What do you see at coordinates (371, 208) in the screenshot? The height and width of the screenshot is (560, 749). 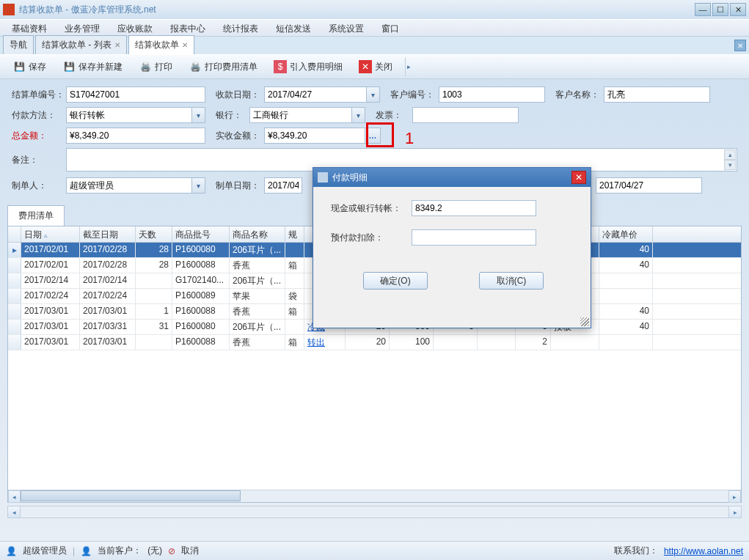 I see `cash-label: 现金或银行转帐：` at bounding box center [371, 208].